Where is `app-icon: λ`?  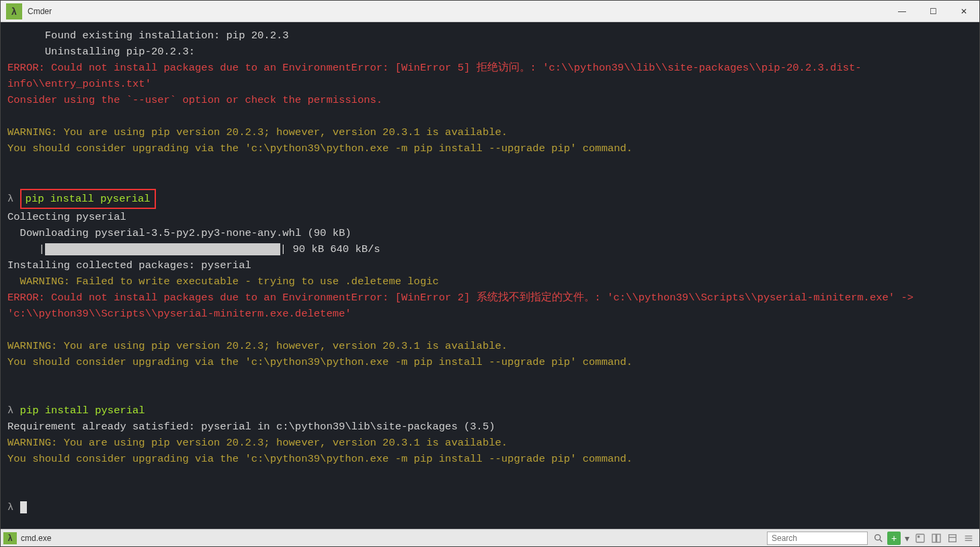 app-icon: λ is located at coordinates (14, 11).